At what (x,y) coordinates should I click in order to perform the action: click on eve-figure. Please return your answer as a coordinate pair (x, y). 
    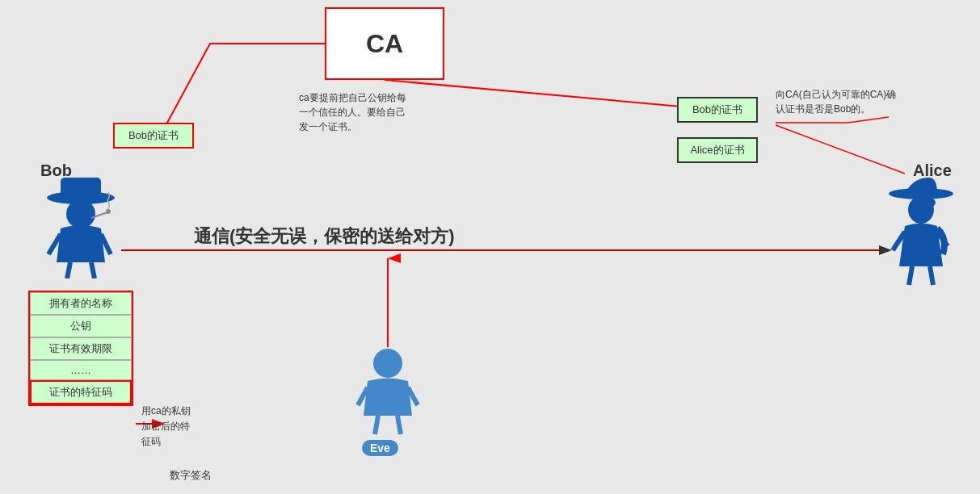
    Looking at the image, I should click on (388, 391).